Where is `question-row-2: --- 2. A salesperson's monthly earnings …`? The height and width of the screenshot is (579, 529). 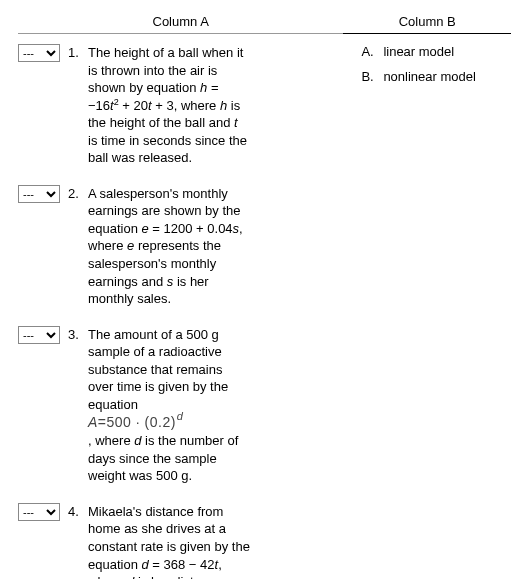
question-row-2: --- 2. A salesperson's monthly earnings … is located at coordinates (180, 246).